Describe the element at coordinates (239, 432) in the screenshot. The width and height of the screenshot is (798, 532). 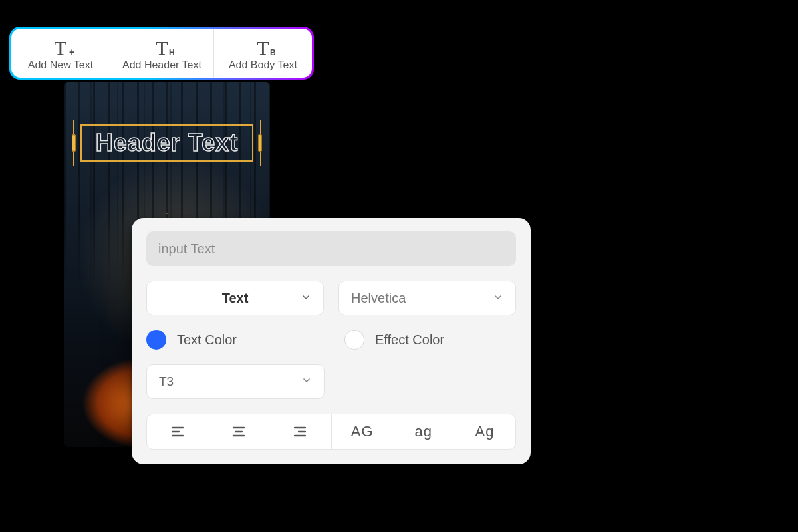
I see `align-center-icon` at that location.